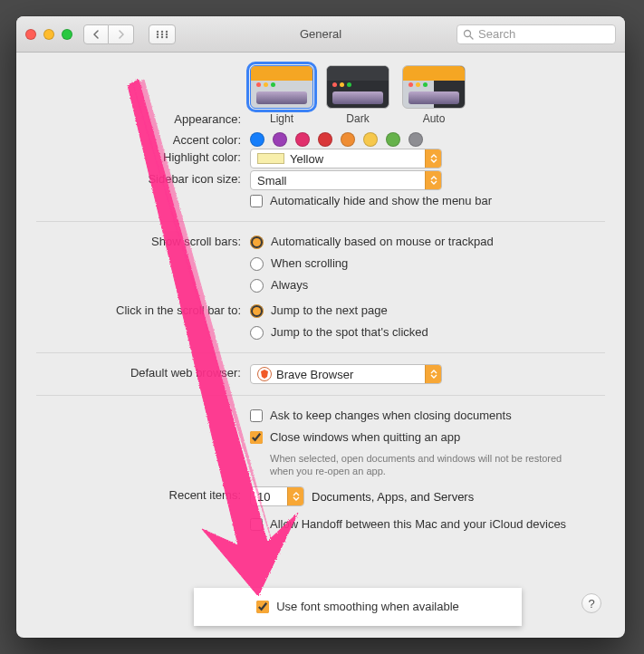 The width and height of the screenshot is (644, 654). What do you see at coordinates (370, 139) in the screenshot?
I see `accent-yellow` at bounding box center [370, 139].